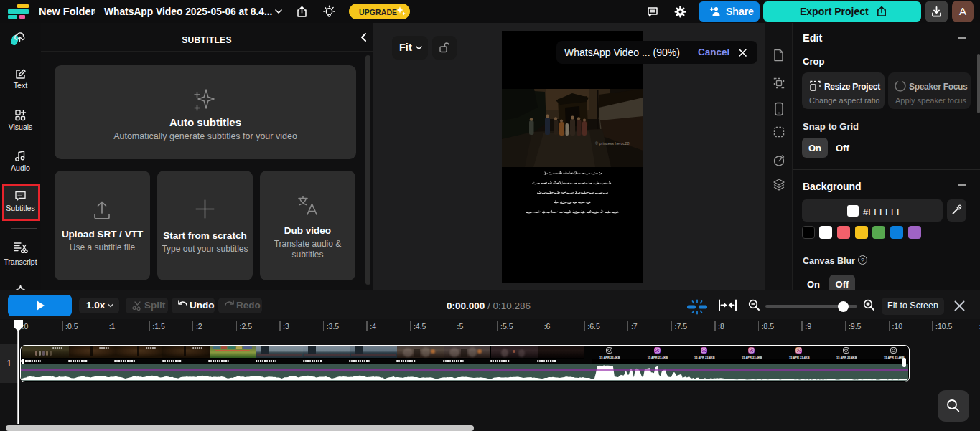  Describe the element at coordinates (612, 143) in the screenshot. I see `svg-text: © princess heroc28` at that location.